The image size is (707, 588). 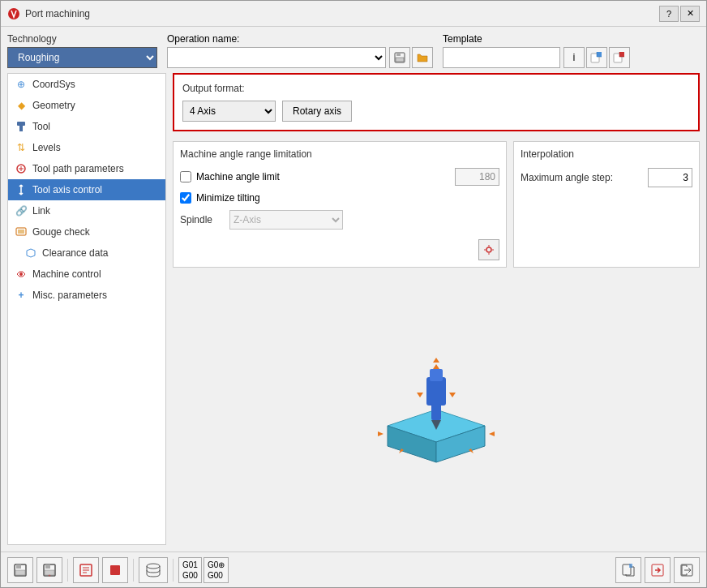 What do you see at coordinates (21, 274) in the screenshot?
I see `machine-icon` at bounding box center [21, 274].